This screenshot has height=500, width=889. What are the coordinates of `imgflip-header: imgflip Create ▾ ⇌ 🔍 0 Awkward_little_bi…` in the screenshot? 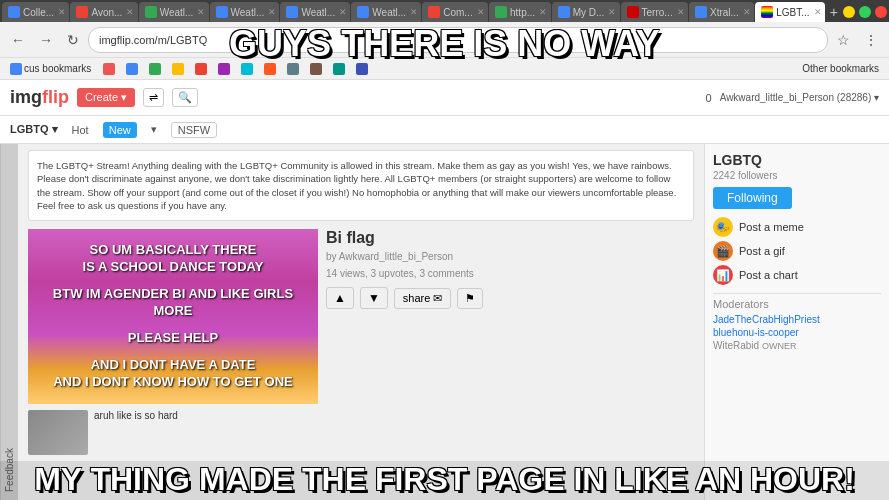 It's located at (444, 98).